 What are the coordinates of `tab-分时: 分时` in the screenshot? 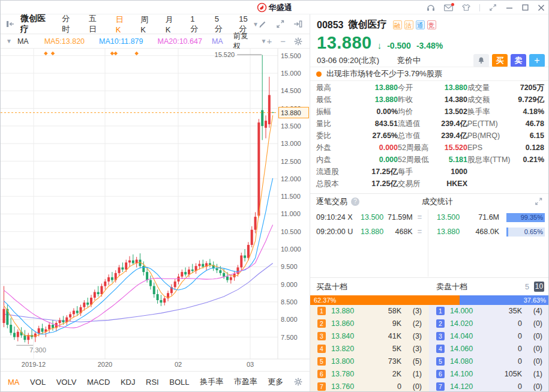 It's located at (68, 24).